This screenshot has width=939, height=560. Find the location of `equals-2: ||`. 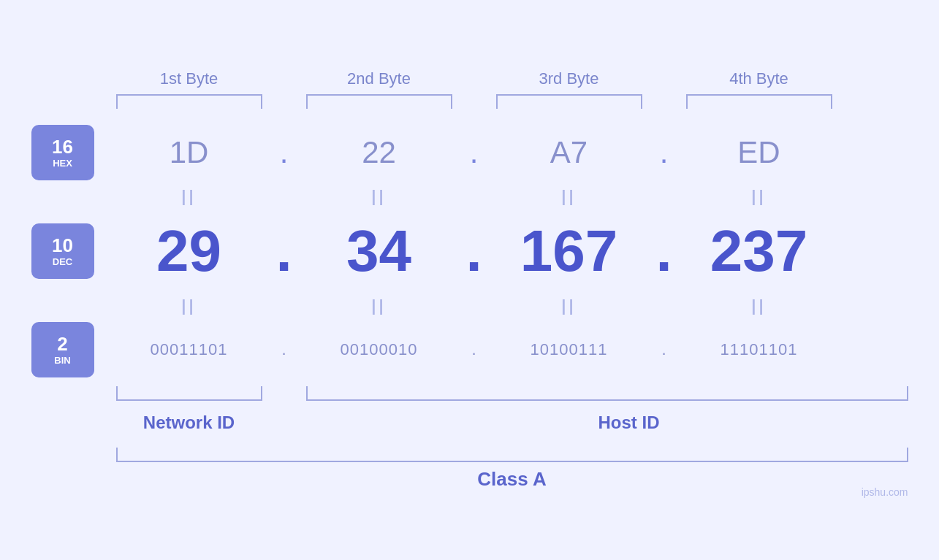

equals-2: || is located at coordinates (379, 196).